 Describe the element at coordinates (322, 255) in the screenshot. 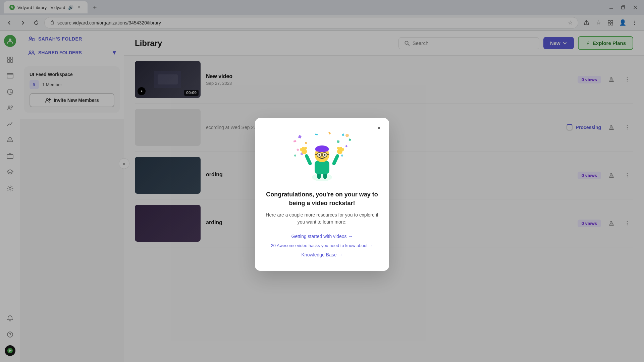

I see `knowledge-base-label: Knowledge Base →` at that location.